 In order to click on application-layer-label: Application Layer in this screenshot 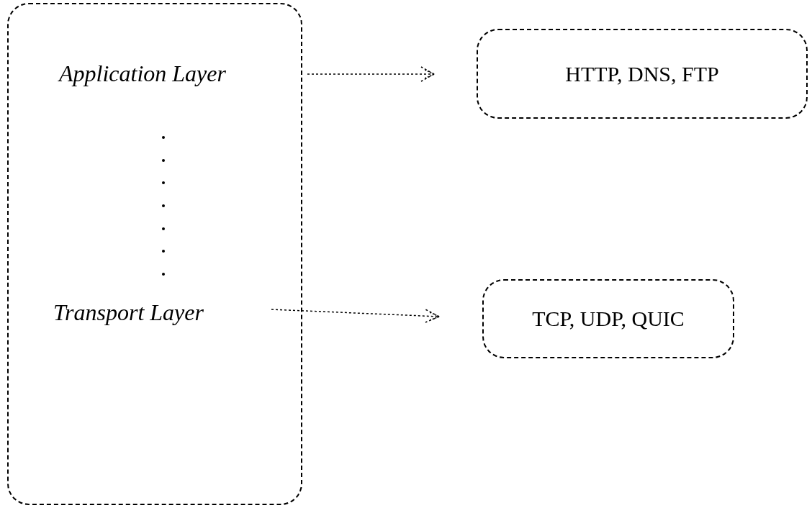, I will do `click(143, 73)`.